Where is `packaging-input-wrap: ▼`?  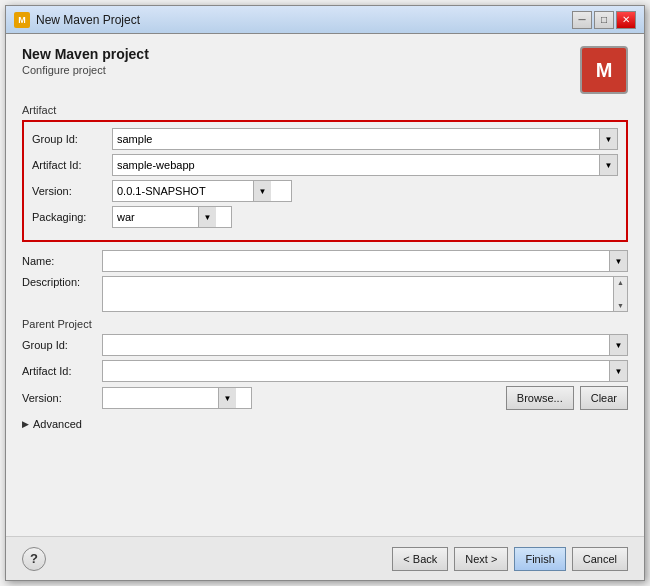 packaging-input-wrap: ▼ is located at coordinates (365, 217).